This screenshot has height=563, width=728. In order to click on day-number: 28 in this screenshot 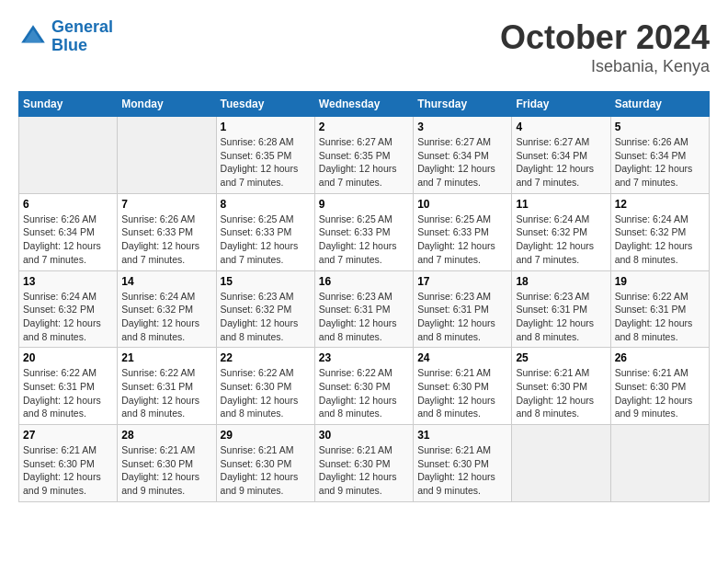, I will do `click(166, 435)`.